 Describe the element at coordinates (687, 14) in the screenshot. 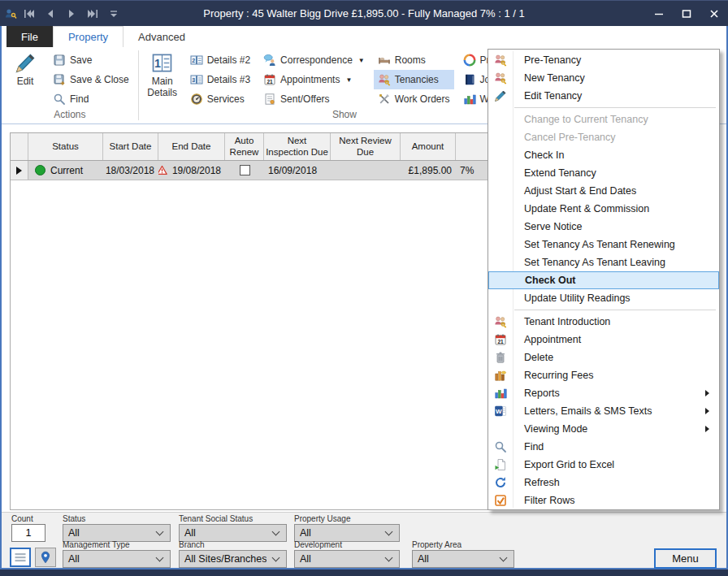

I see `maximize-button` at that location.